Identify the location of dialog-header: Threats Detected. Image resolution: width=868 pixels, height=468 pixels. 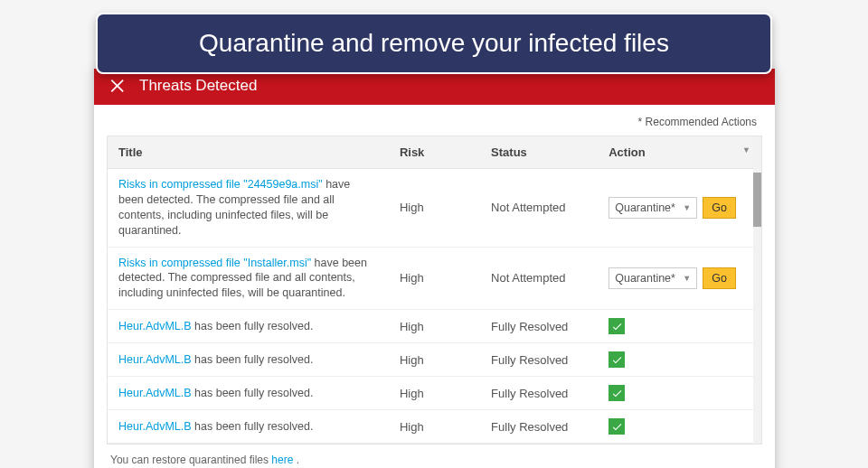
(434, 87).